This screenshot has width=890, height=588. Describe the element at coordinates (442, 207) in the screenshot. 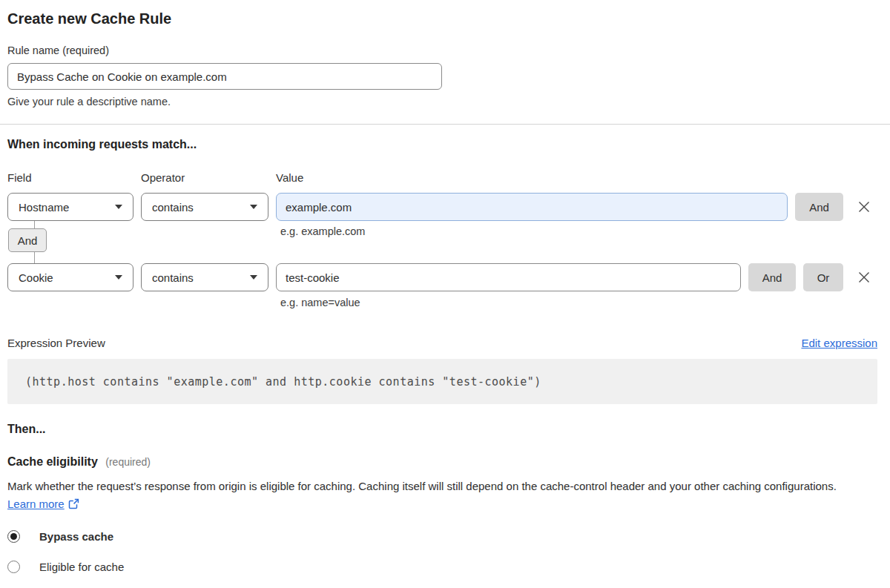

I see `condition-row-1: Hostname contains And` at that location.